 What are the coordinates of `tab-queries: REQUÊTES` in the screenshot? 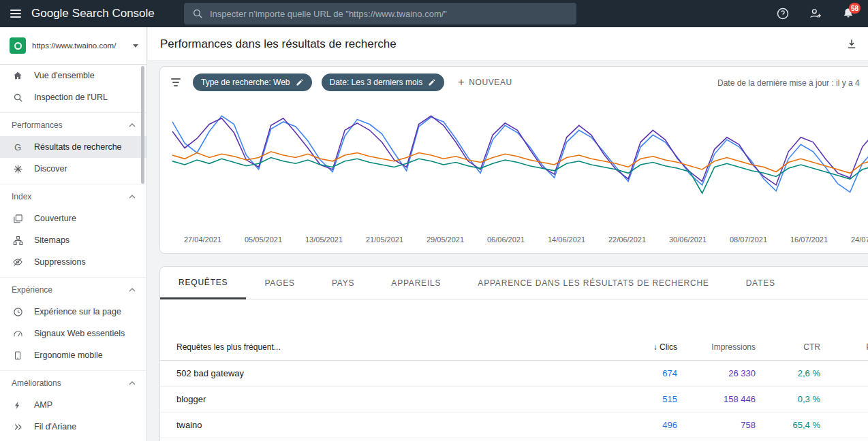 It's located at (203, 283).